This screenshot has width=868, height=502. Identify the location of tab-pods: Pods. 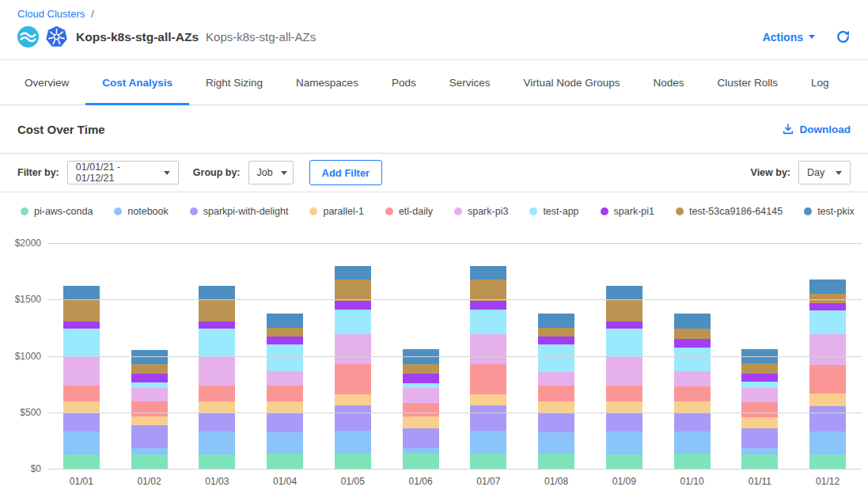
(404, 82).